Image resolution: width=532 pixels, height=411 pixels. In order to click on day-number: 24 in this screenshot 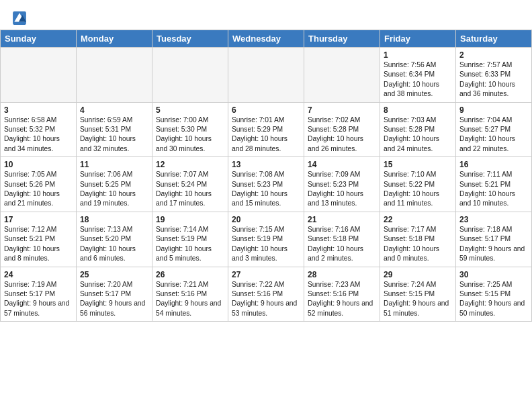, I will do `click(38, 275)`.